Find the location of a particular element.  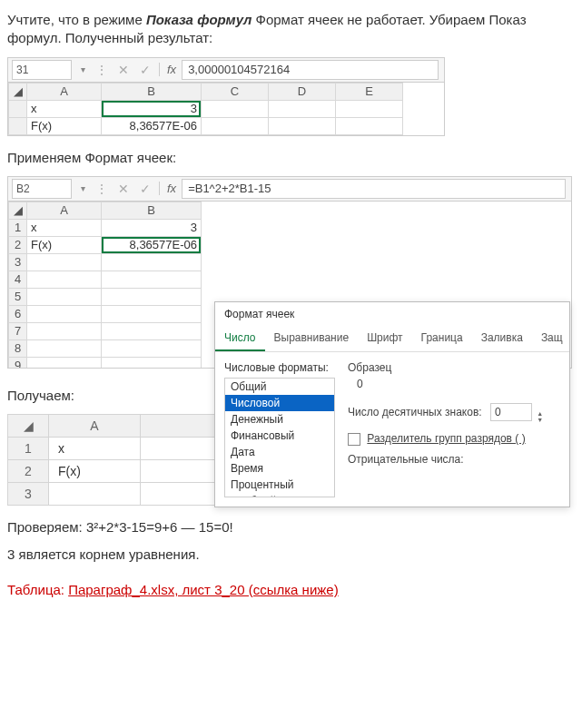

tab-alignment: Выравнивание is located at coordinates (312, 339).